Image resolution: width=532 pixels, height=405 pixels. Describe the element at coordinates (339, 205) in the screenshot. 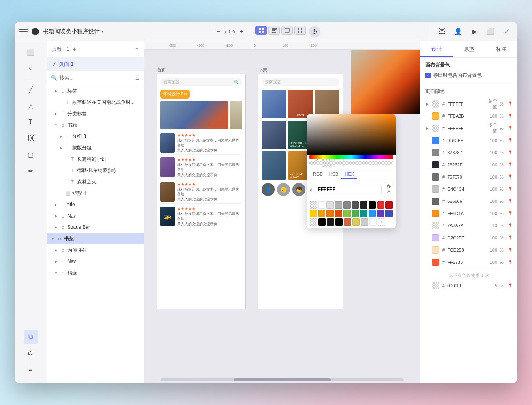

I see `swatch-mgray` at that location.